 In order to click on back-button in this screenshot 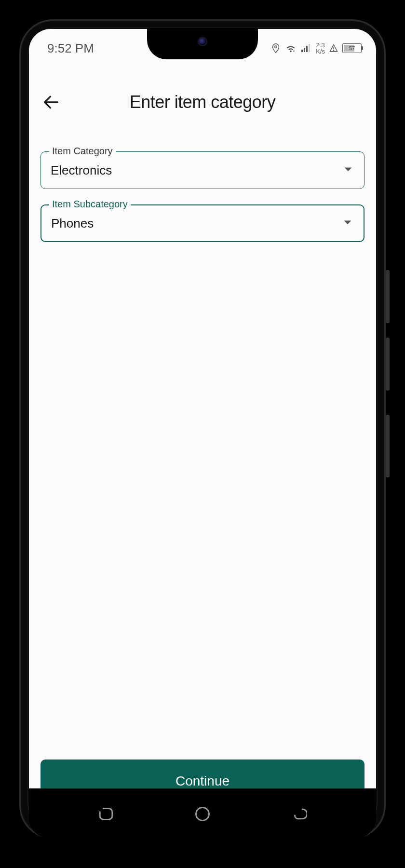, I will do `click(51, 102)`.